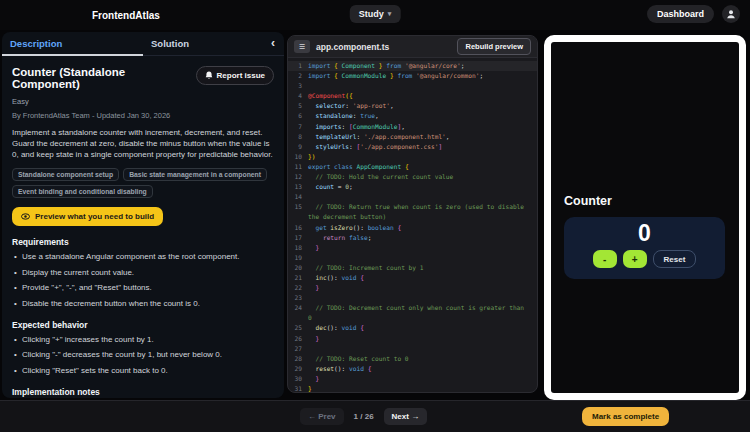 Image resolution: width=750 pixels, height=432 pixels. What do you see at coordinates (412, 47) in the screenshot?
I see `editor-header: ☰ app.component.ts Rebuild preview` at bounding box center [412, 47].